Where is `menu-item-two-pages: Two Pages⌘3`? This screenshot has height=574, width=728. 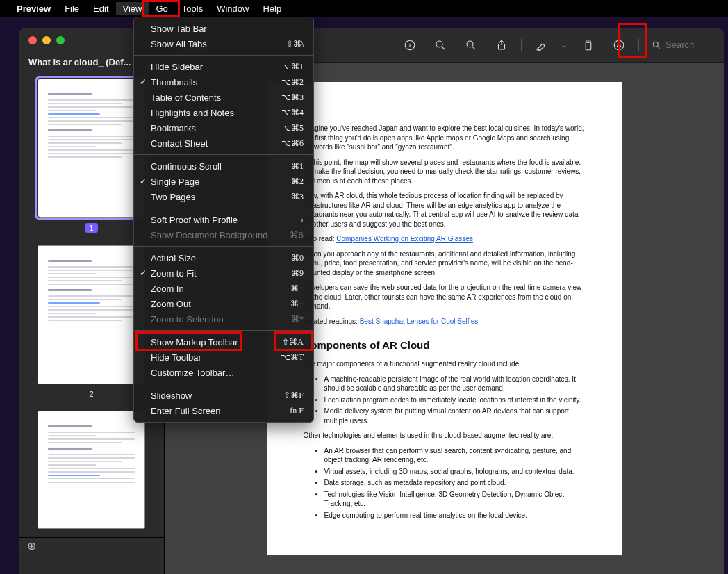 menu-item-two-pages: Two Pages⌘3 is located at coordinates (224, 197).